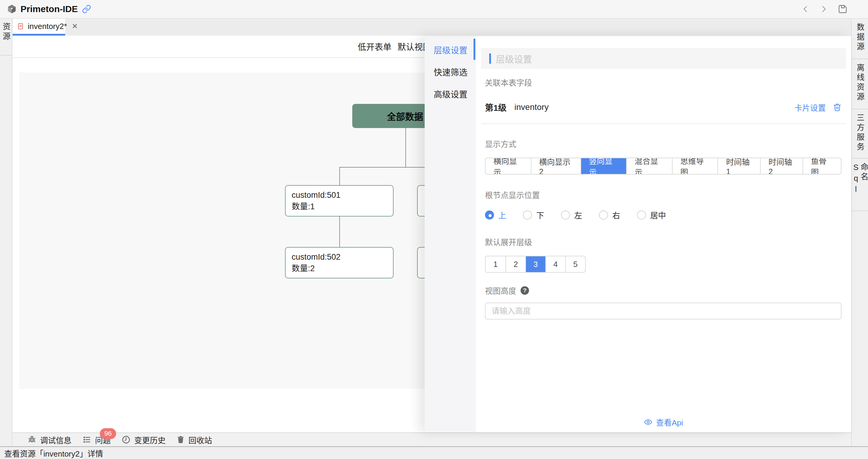 The height and width of the screenshot is (459, 868). I want to click on left-rail-label: 资源, so click(6, 38).